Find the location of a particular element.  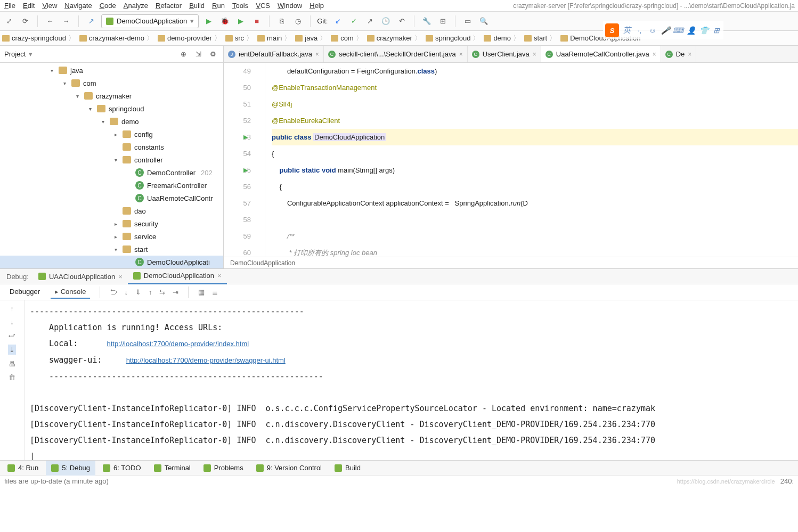

menu-help: Help is located at coordinates (316, 5).